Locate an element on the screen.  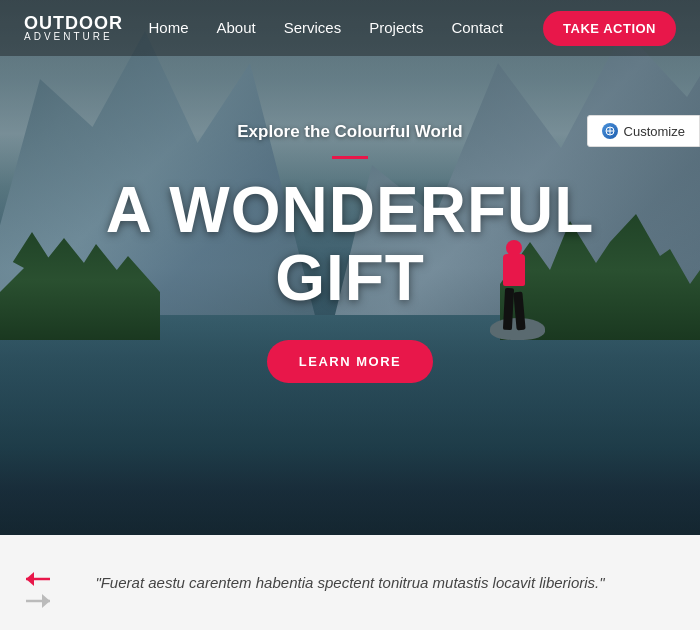
quote-text: "Fuerat aestu carentem habentia spectent… is located at coordinates (350, 583).